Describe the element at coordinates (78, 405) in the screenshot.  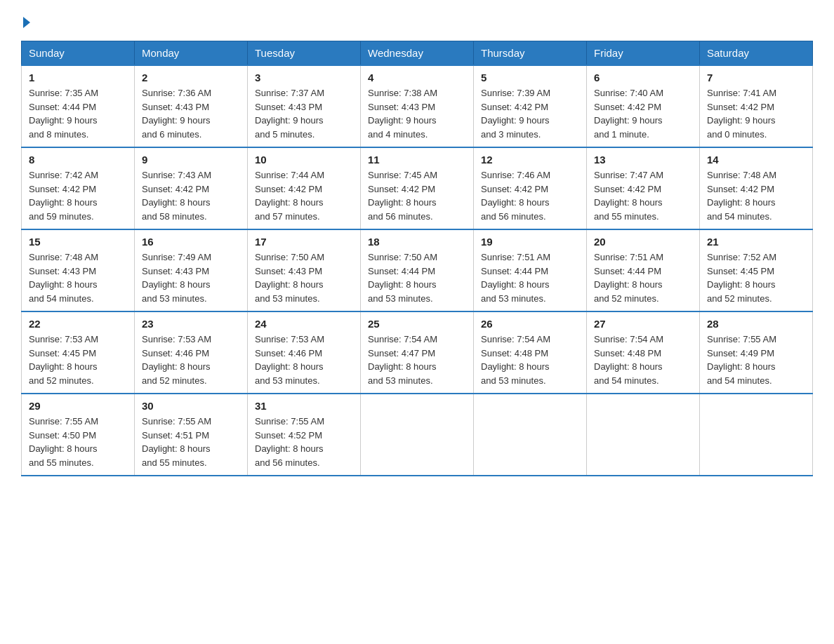
I see `day-number: 29` at that location.